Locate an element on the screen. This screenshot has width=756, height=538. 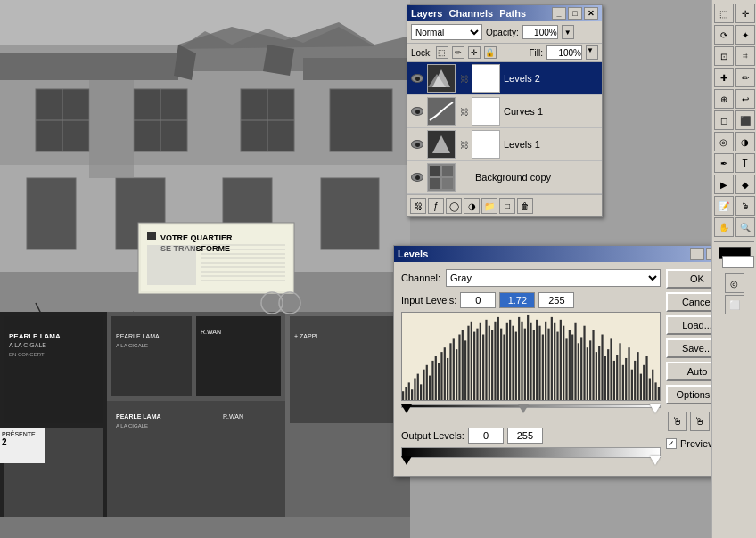
crop-tool-btn: ⊡ is located at coordinates (724, 56).